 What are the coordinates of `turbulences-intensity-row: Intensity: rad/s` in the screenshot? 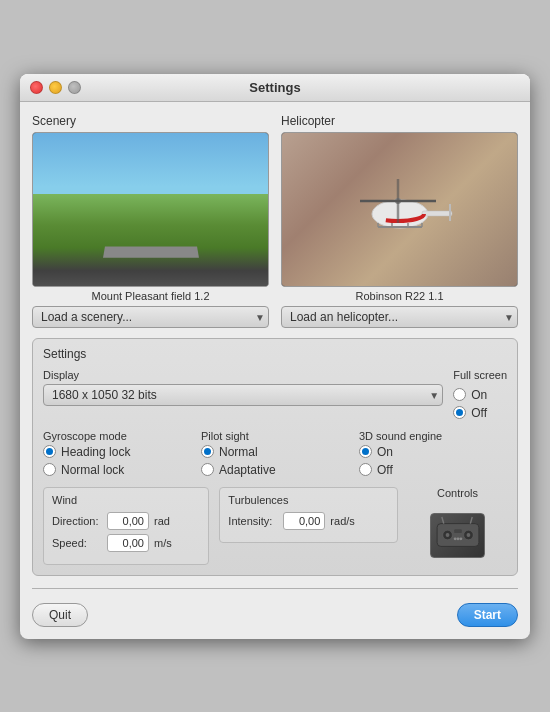 It's located at (308, 521).